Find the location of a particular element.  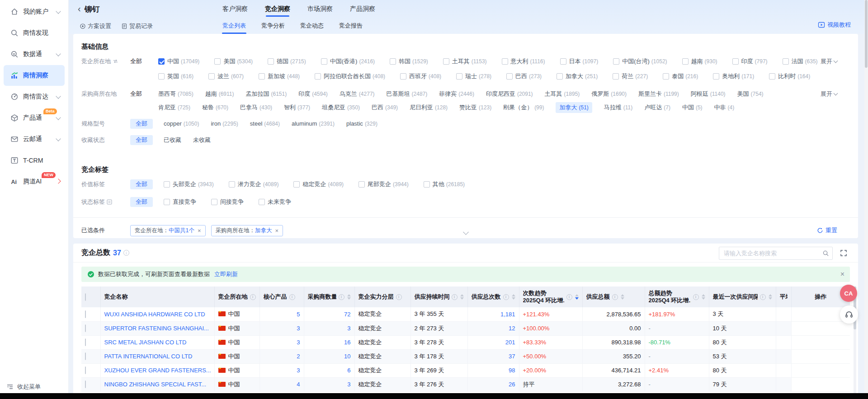

filter-option: 印度尼西亚(2091) is located at coordinates (509, 94).